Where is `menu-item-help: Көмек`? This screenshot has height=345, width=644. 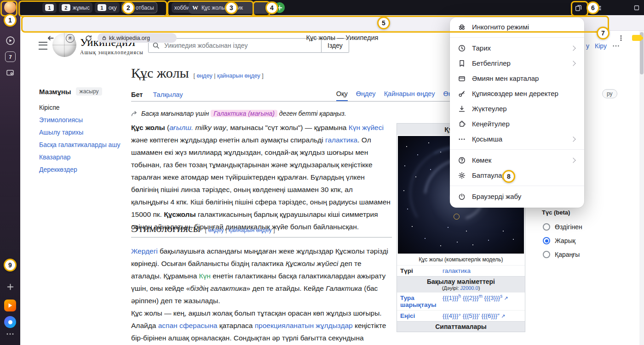 menu-item-help: Көмек is located at coordinates (517, 160).